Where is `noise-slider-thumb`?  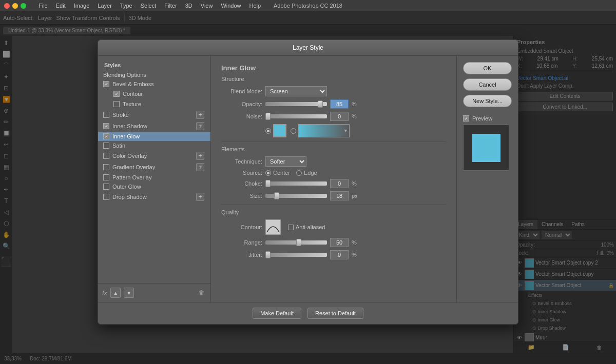
noise-slider-thumb is located at coordinates (268, 116).